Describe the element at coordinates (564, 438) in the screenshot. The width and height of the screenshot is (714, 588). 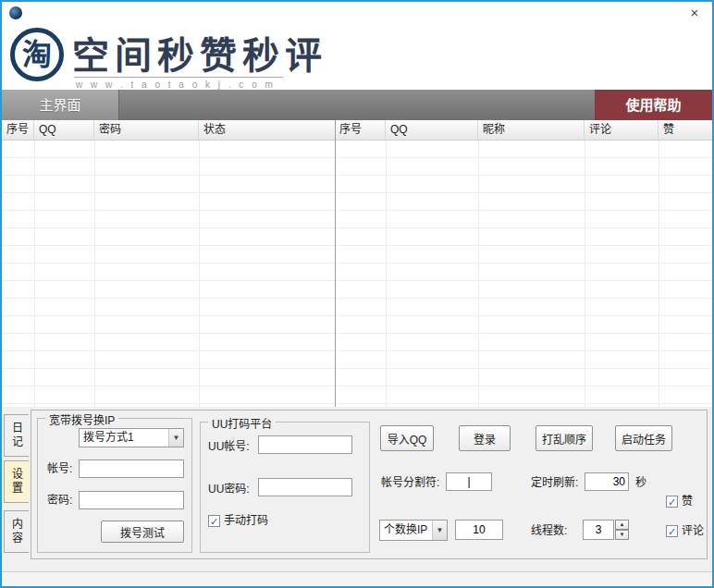
I see `shuffle-button: 打乱顺序` at that location.